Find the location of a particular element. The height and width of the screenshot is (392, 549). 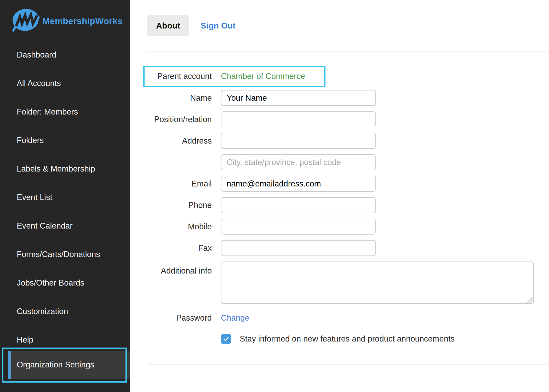

form-row: Additional info is located at coordinates (346, 283).